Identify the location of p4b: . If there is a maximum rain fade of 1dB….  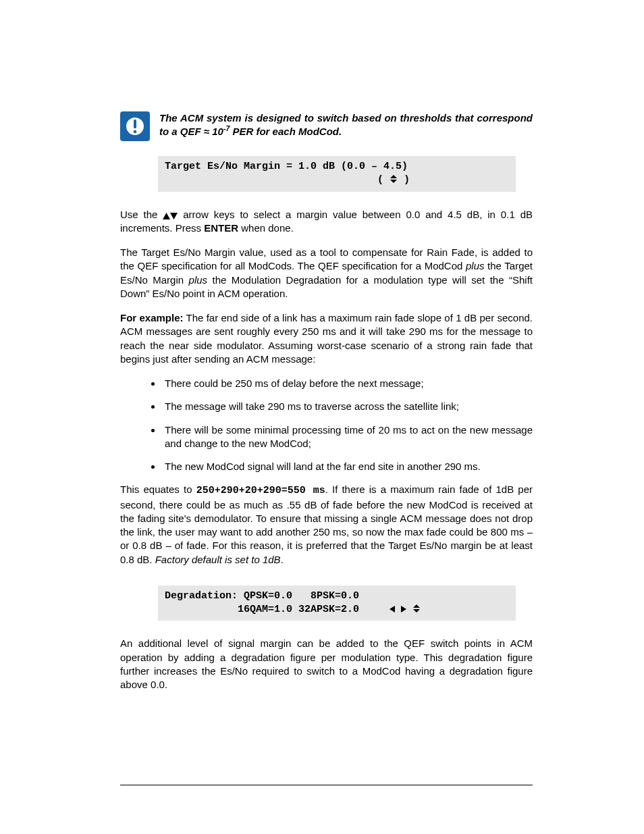
(327, 524).